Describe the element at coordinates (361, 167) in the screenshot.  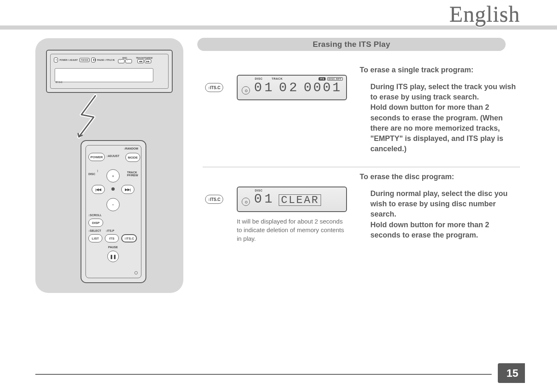
I see `divider-line` at that location.